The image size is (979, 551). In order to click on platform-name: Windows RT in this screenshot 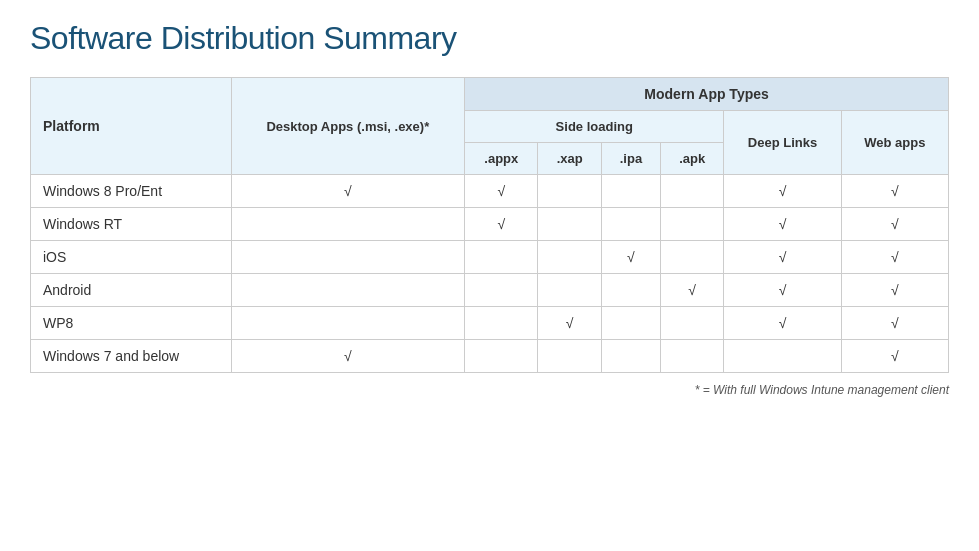, I will do `click(132, 224)`.